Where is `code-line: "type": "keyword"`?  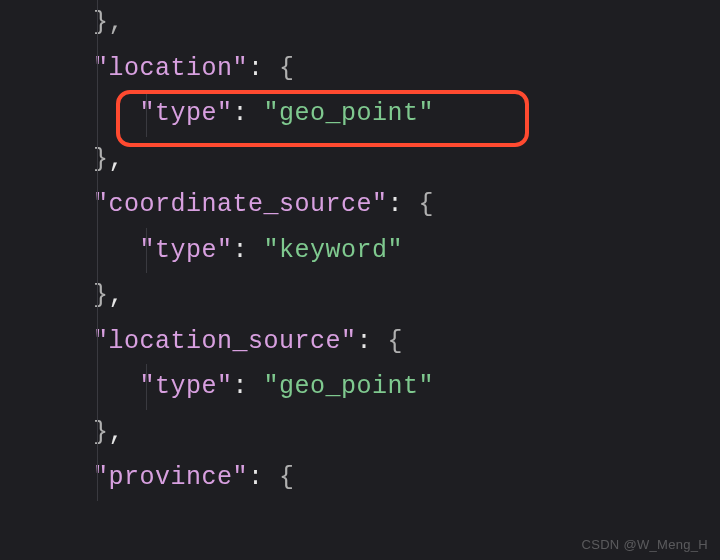
code-line: "type": "keyword" is located at coordinates (360, 251).